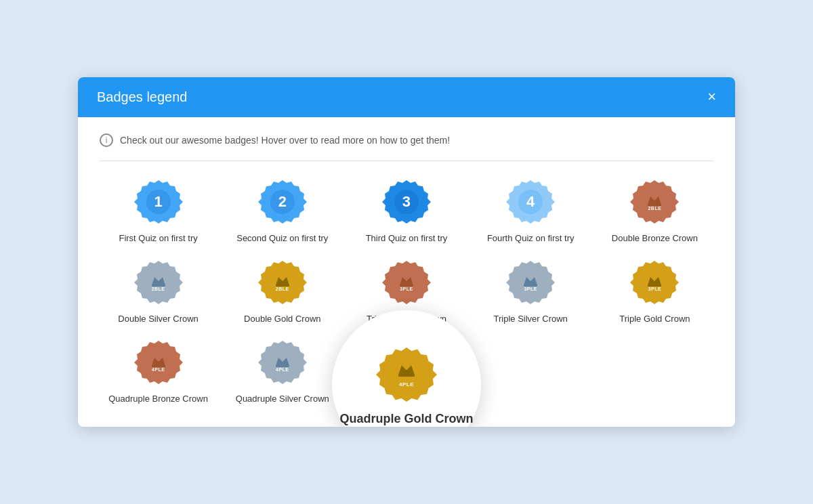 The width and height of the screenshot is (813, 504). What do you see at coordinates (159, 291) in the screenshot?
I see `badge-item-double-silver: 2BLE Double Silver Crown` at bounding box center [159, 291].